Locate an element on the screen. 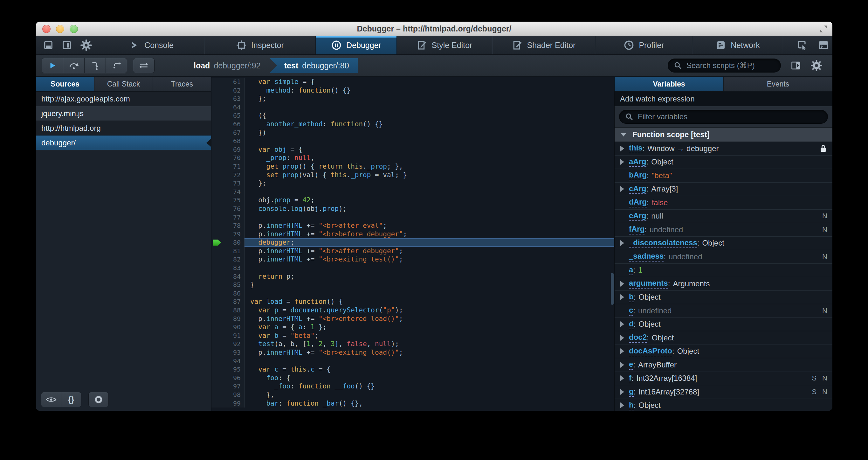 The height and width of the screenshot is (460, 868). zoom-button is located at coordinates (74, 29).